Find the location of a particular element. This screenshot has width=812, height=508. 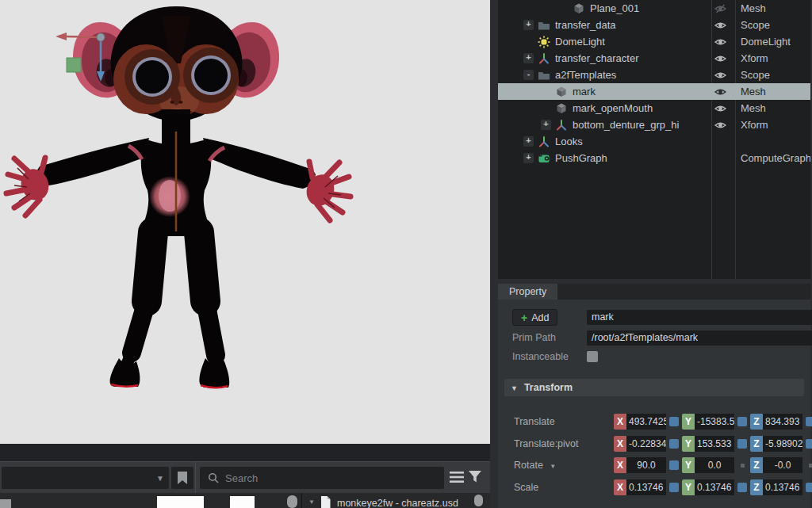

stage-row-Plane_001: Plane_001Mesh is located at coordinates (654, 8).